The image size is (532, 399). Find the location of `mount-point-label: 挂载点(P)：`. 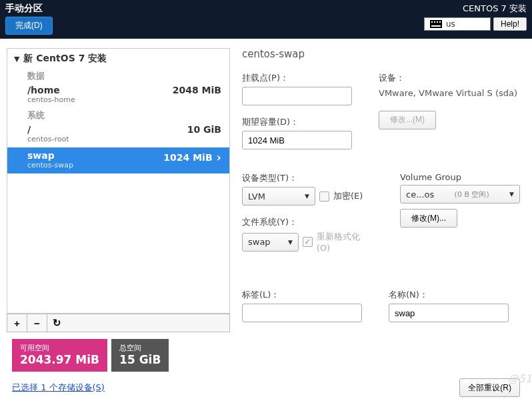

mount-point-label: 挂载点(P)： is located at coordinates (297, 78).